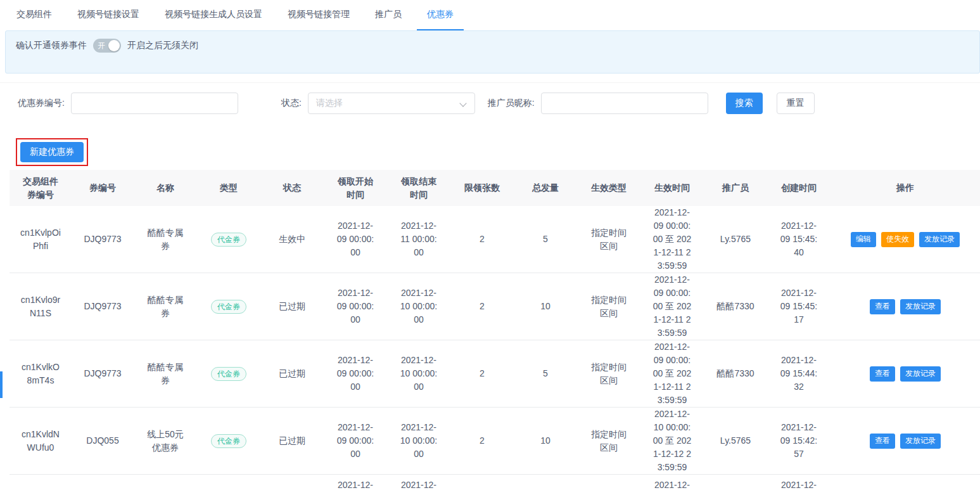 The width and height of the screenshot is (980, 495). I want to click on tab-trade-component: 交易组件, so click(34, 15).